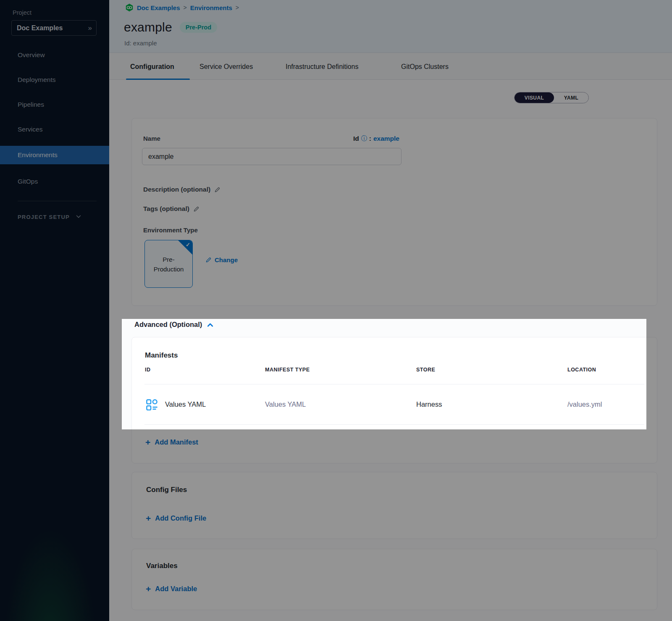 The image size is (672, 621). Describe the element at coordinates (169, 264) in the screenshot. I see `environment-type-value: Pre-Production` at that location.